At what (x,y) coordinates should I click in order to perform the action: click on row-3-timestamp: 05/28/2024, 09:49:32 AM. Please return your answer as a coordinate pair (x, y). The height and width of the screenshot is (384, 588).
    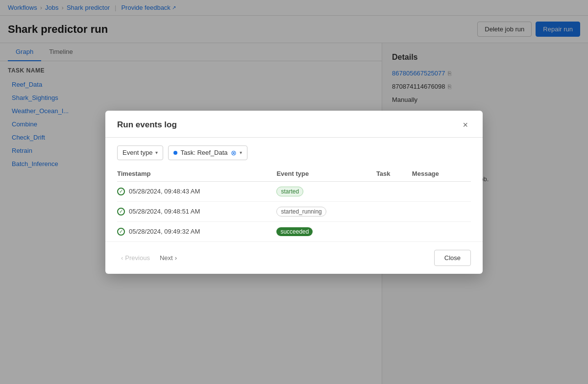
    Looking at the image, I should click on (165, 231).